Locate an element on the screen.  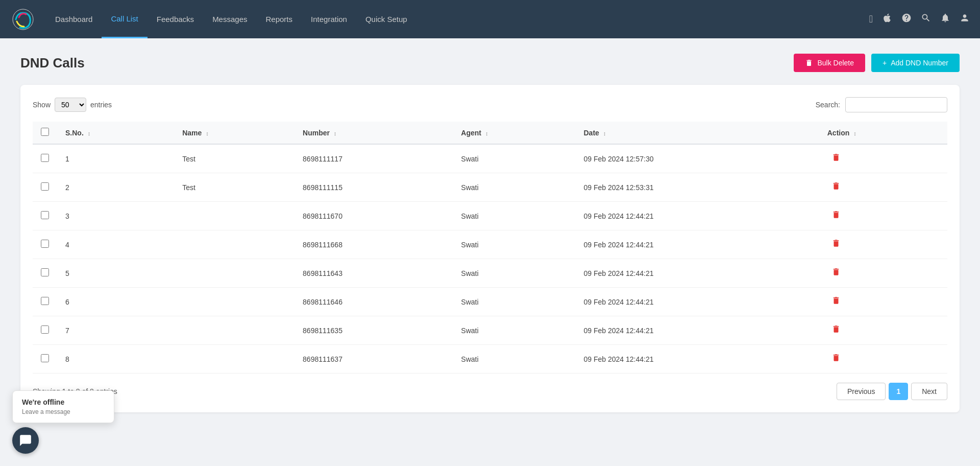
page-title: DND Calls is located at coordinates (53, 63).